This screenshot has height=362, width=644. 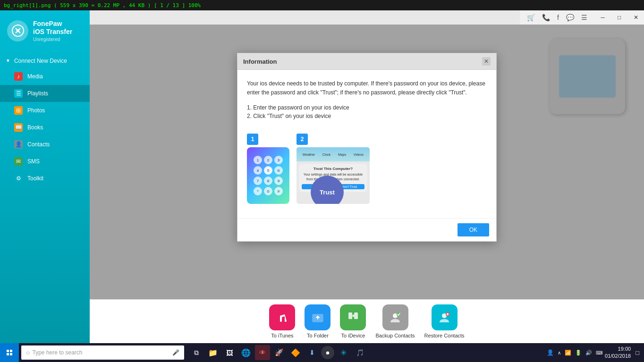 I want to click on chat-icon: 💬, so click(x=570, y=17).